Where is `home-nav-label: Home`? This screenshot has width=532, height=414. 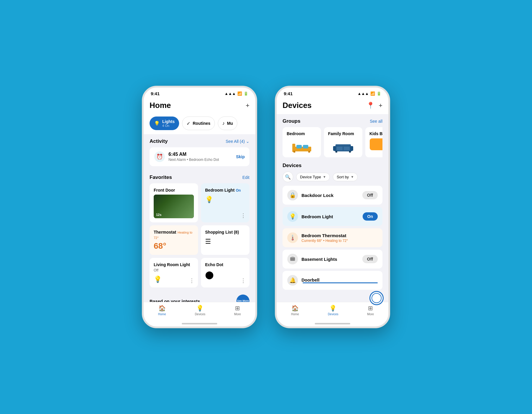 home-nav-label: Home is located at coordinates (162, 314).